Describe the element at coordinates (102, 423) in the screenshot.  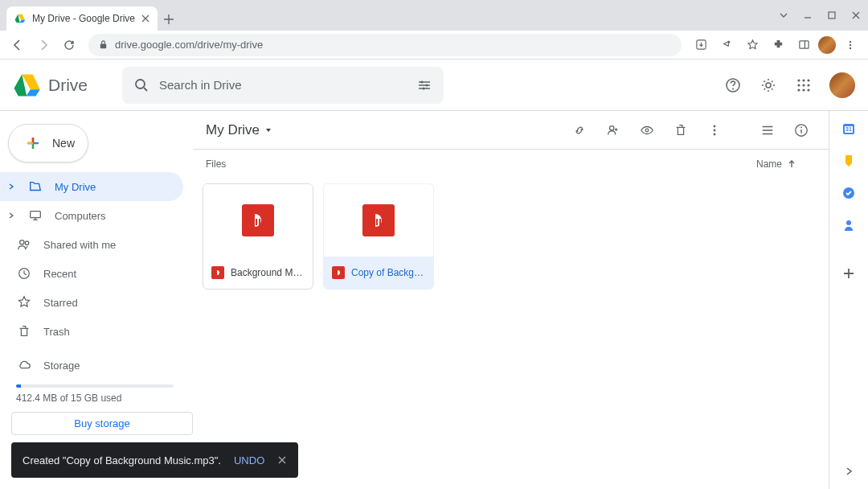
I see `buy-storage-button: Buy storage` at that location.